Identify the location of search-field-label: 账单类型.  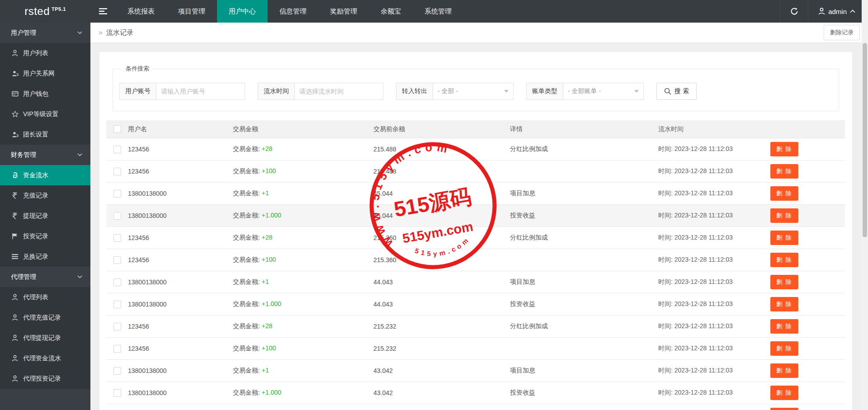
(545, 91).